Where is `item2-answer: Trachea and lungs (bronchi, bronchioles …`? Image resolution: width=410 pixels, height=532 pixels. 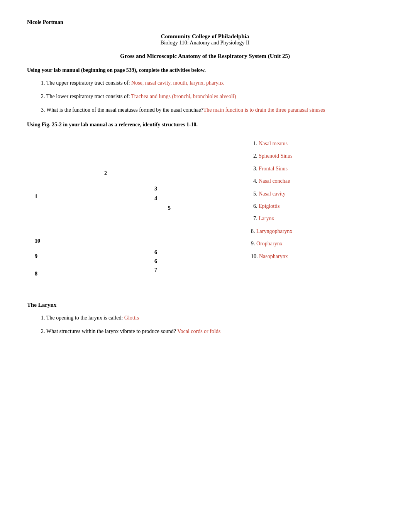
item2-answer: Trachea and lungs (bronchi, bronchioles … is located at coordinates (184, 97).